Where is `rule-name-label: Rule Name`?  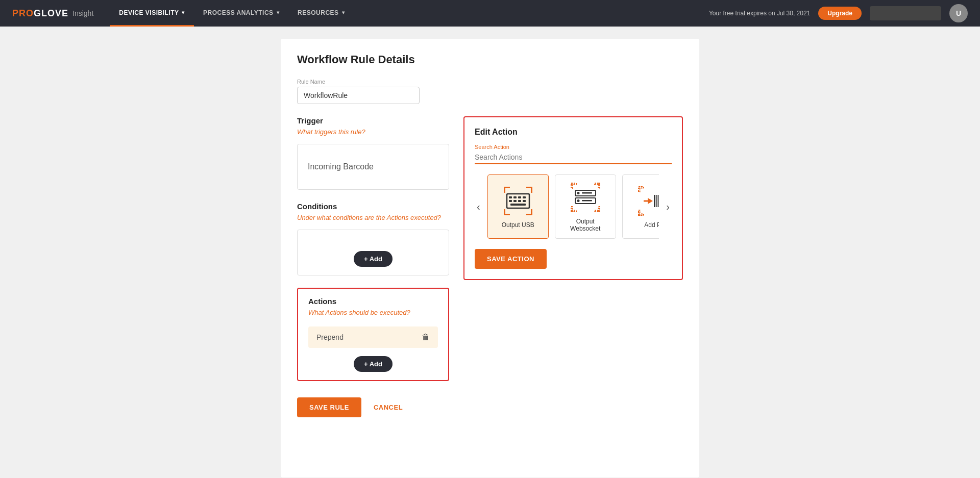 rule-name-label: Rule Name is located at coordinates (490, 82).